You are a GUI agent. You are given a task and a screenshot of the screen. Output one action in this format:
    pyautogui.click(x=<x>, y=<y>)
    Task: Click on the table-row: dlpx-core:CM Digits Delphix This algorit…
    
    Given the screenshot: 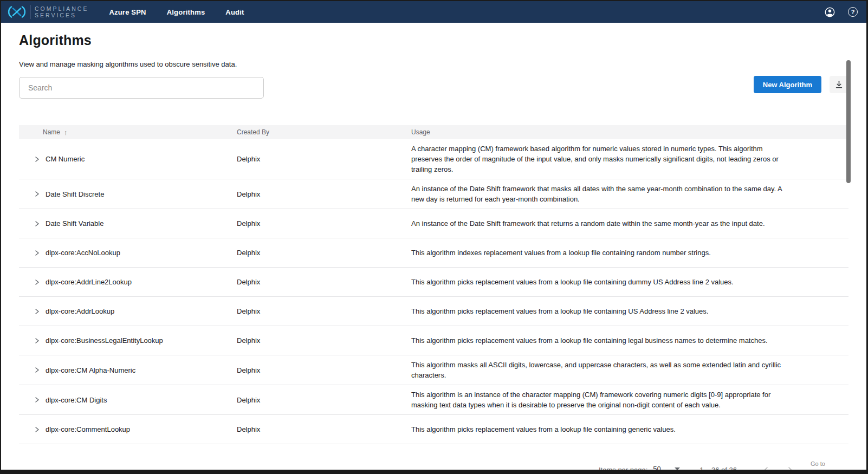 What is the action you would take?
    pyautogui.click(x=433, y=400)
    